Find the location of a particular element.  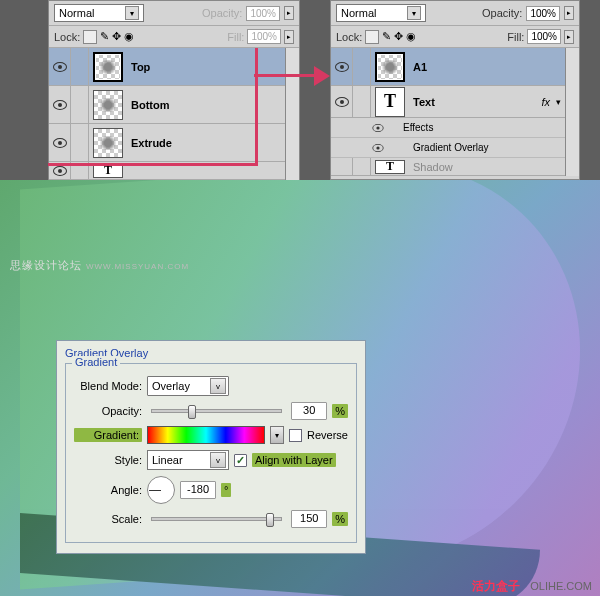

effects-label: Effects is located at coordinates (418, 128).